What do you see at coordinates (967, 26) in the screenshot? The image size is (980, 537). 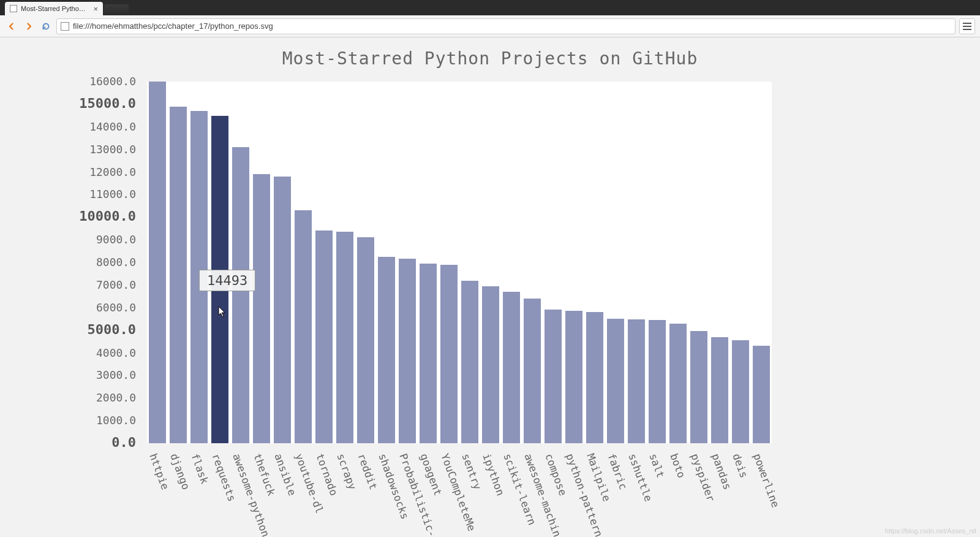 I see `hamburger-icon` at bounding box center [967, 26].